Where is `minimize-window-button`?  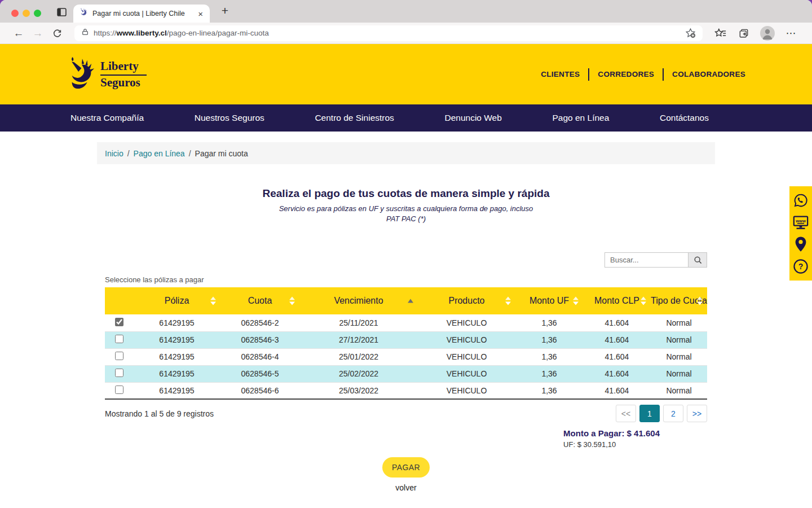 minimize-window-button is located at coordinates (26, 14).